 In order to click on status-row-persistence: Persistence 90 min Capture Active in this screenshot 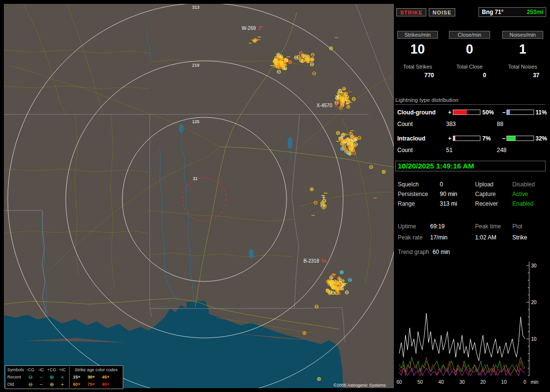, I will do `click(471, 195)`.